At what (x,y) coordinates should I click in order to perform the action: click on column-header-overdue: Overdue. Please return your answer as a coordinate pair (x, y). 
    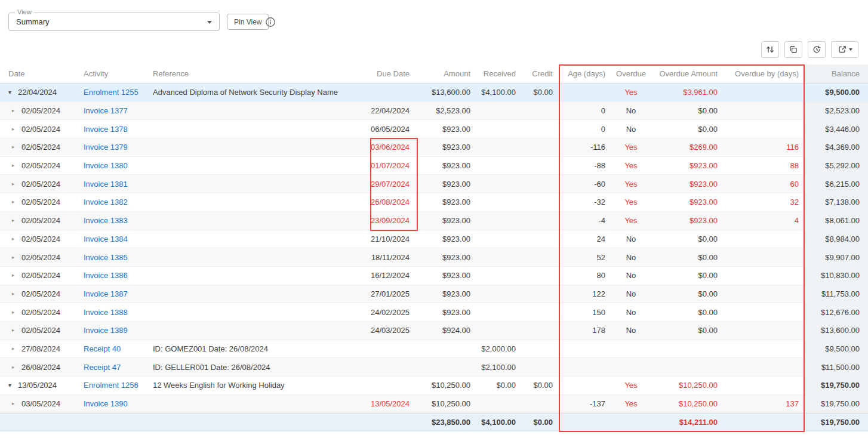
    Looking at the image, I should click on (631, 74).